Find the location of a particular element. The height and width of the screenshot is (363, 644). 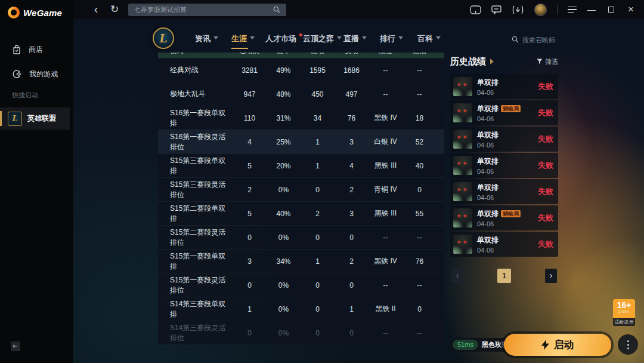

summoner-search-placeholder: 搜索召唤师 is located at coordinates (539, 41).